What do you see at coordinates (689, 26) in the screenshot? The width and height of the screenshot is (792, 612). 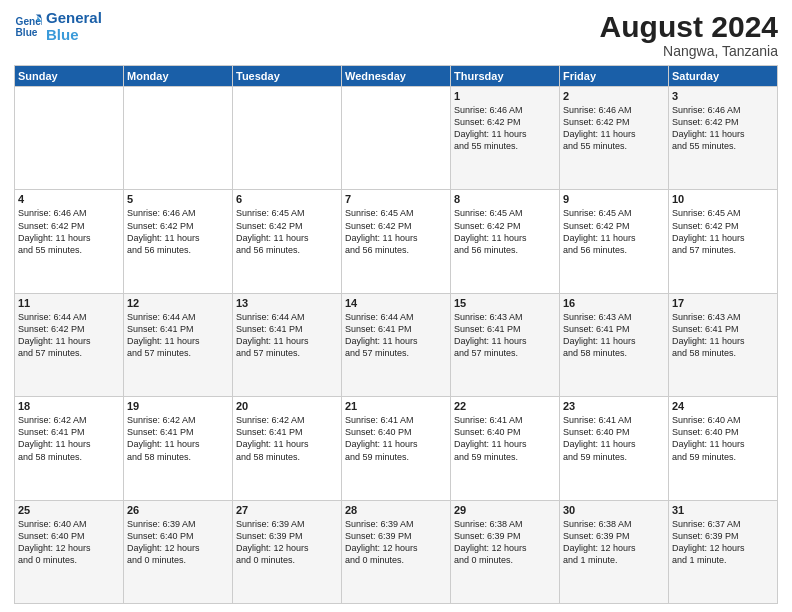 I see `month-year: August 2024` at bounding box center [689, 26].